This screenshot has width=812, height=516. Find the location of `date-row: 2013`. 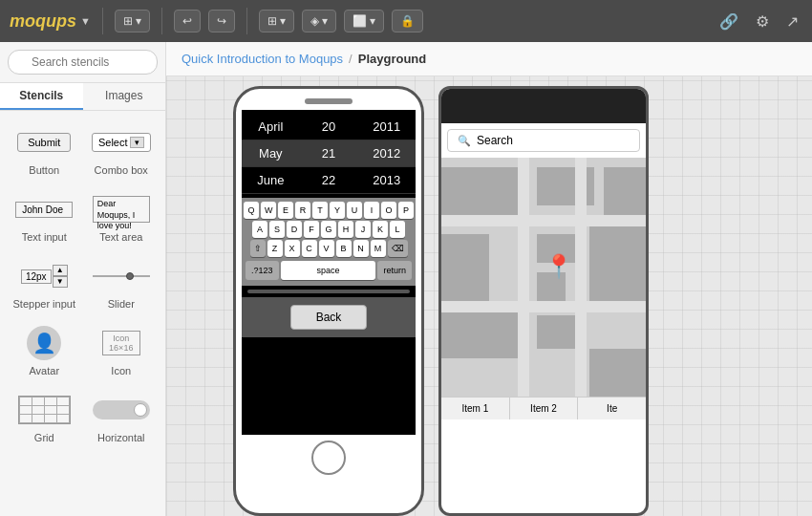

date-row: 2013 is located at coordinates (386, 181).